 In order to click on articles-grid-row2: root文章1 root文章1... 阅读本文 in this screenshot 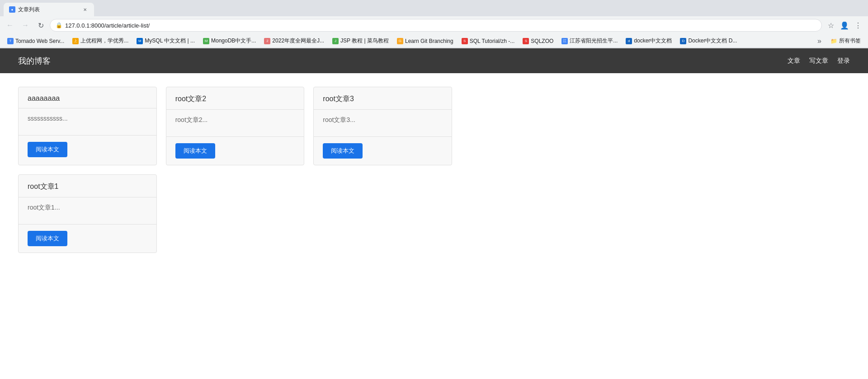, I will do `click(235, 214)`.